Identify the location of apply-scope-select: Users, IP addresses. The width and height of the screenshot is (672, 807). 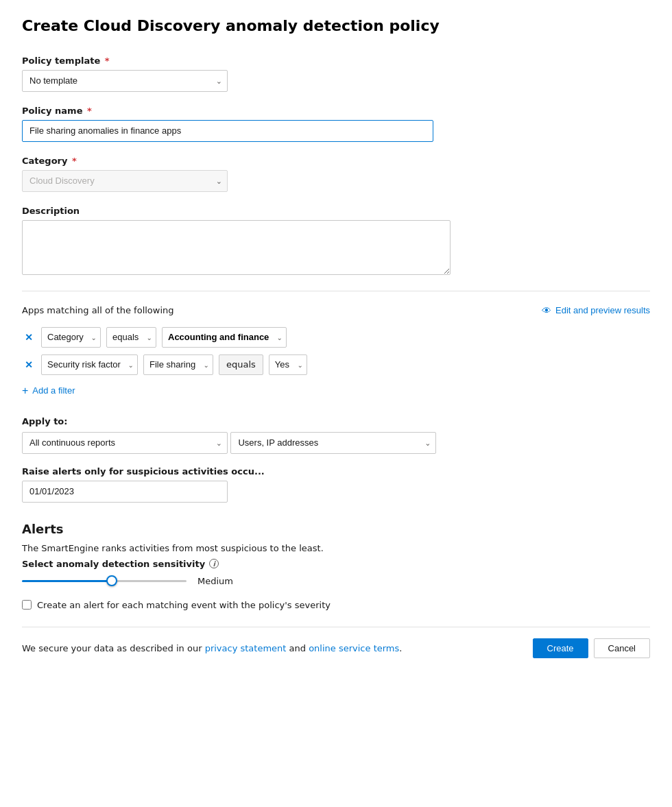
(333, 443).